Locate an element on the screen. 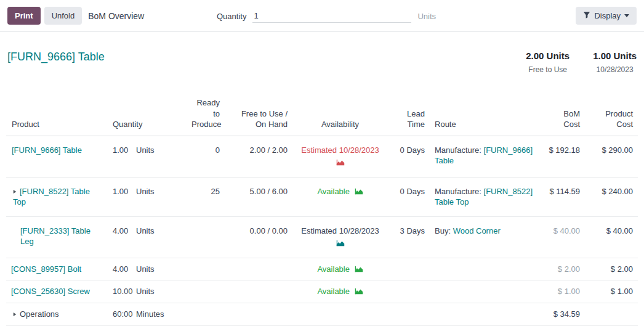  bom-cost-cell: $ 34.59 is located at coordinates (563, 314).